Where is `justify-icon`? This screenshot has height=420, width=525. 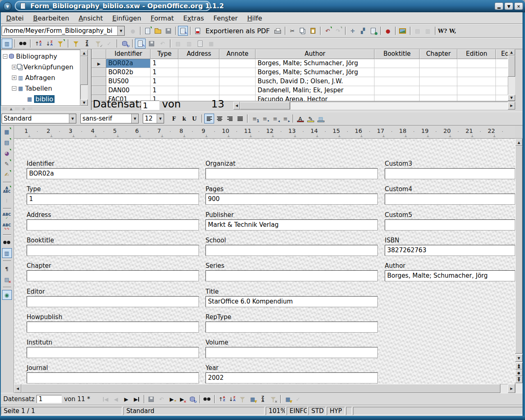 justify-icon is located at coordinates (240, 119).